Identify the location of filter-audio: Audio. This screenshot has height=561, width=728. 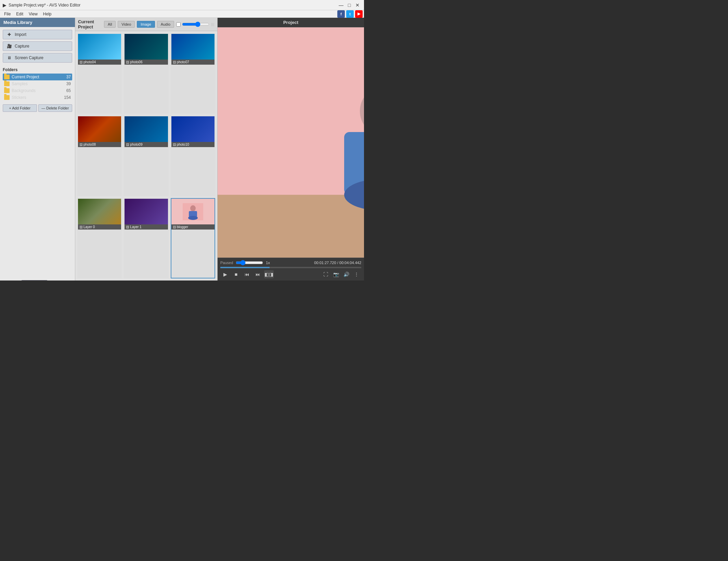
(166, 24).